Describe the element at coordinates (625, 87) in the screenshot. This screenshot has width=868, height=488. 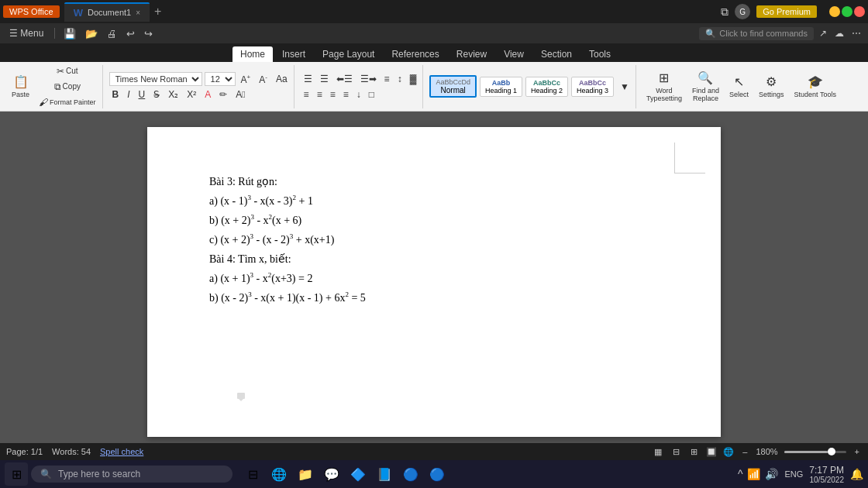
I see `more-styles-button: ▼` at that location.